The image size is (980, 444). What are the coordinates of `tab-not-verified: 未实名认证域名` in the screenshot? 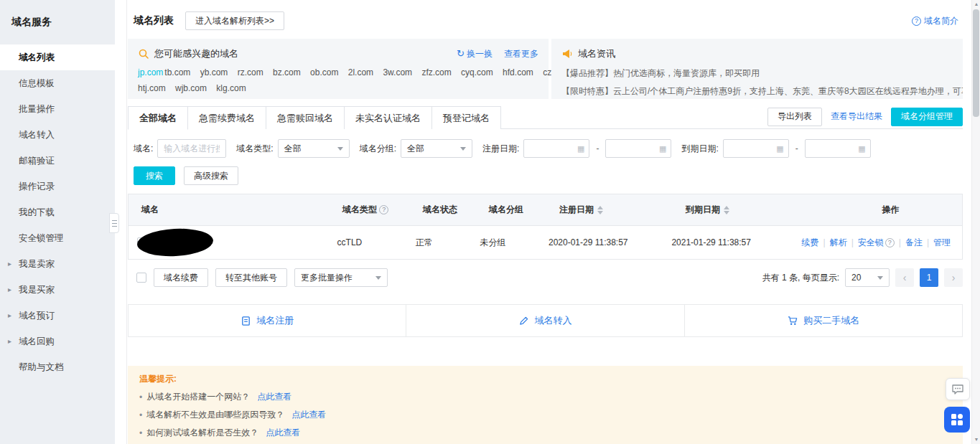 It's located at (388, 118).